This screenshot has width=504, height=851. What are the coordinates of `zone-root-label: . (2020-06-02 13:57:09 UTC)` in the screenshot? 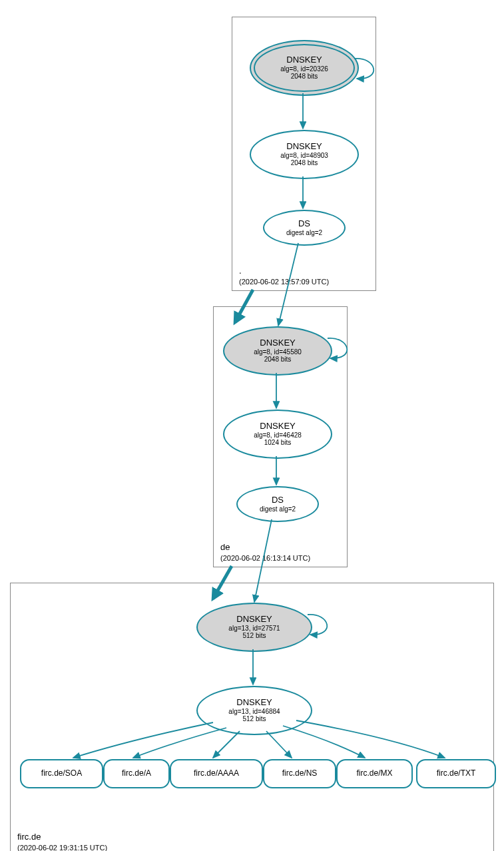 It's located at (284, 276).